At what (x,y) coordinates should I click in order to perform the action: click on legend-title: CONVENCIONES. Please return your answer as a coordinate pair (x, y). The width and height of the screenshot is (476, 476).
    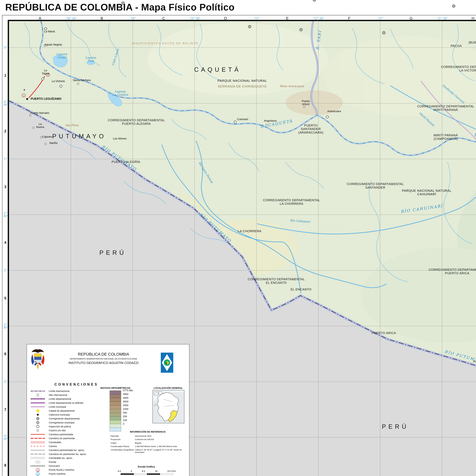
    Looking at the image, I should click on (76, 384).